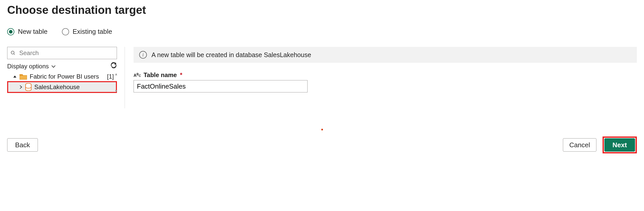 The width and height of the screenshot is (644, 211). Describe the element at coordinates (62, 87) in the screenshot. I see `tree-child-row: SalesLakehouse` at that location.